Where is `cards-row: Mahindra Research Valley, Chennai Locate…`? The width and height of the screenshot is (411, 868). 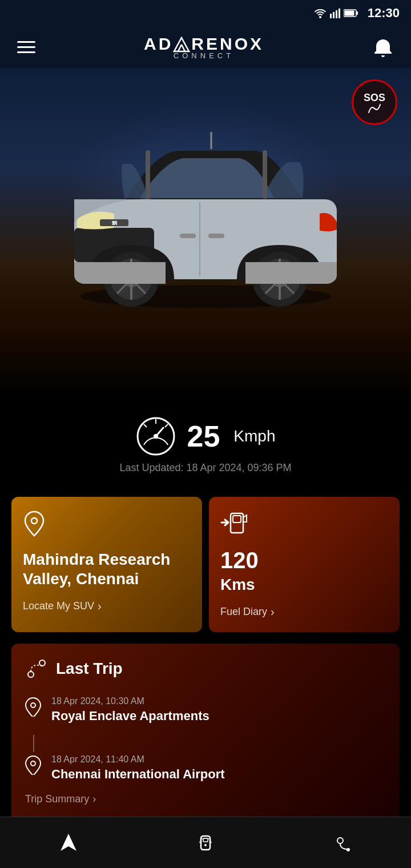 cards-row: Mahindra Research Valley, Chennai Locate… is located at coordinates (206, 564).